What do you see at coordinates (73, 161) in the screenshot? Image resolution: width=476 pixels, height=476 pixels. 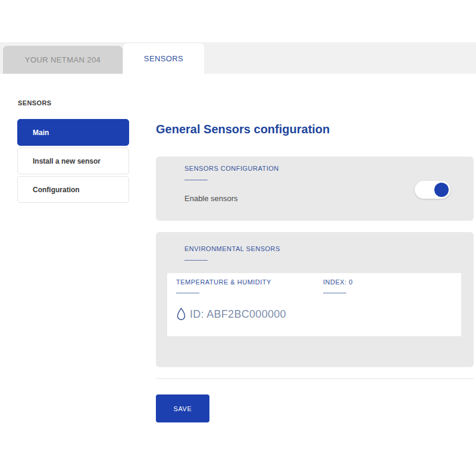 I see `sidebar-item-install-new-sensor: Install a new sensor` at bounding box center [73, 161].